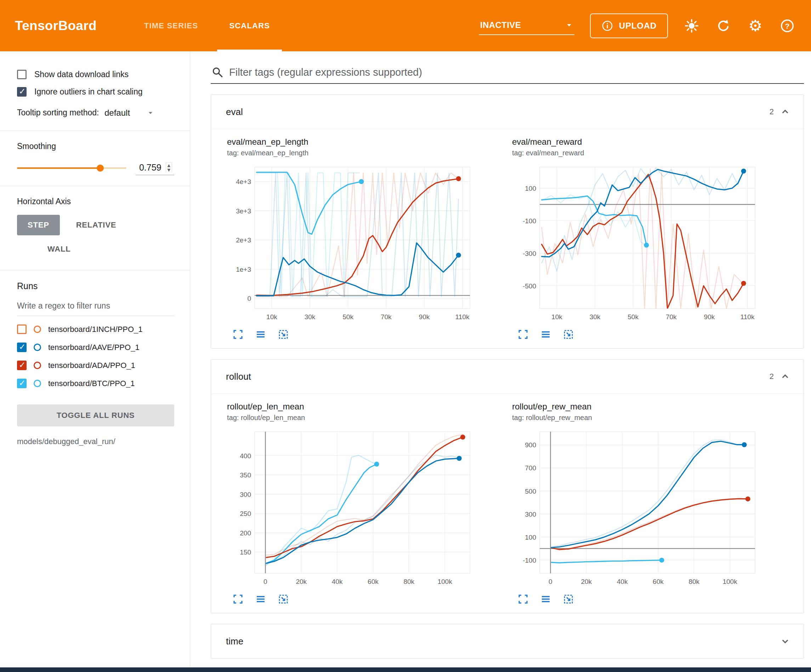  What do you see at coordinates (243, 240) in the screenshot?
I see `svg-text: 2e+3` at bounding box center [243, 240].